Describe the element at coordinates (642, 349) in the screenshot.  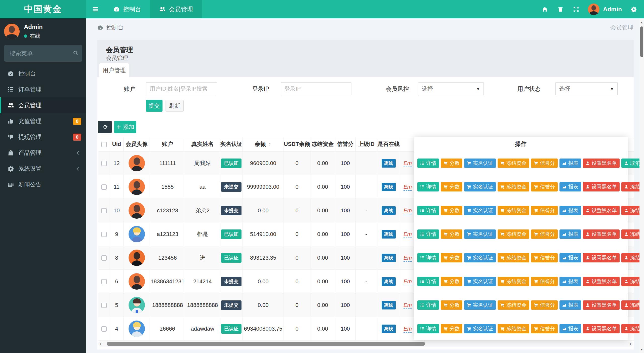
I see `scroll-down-arrow: ▼` at that location.